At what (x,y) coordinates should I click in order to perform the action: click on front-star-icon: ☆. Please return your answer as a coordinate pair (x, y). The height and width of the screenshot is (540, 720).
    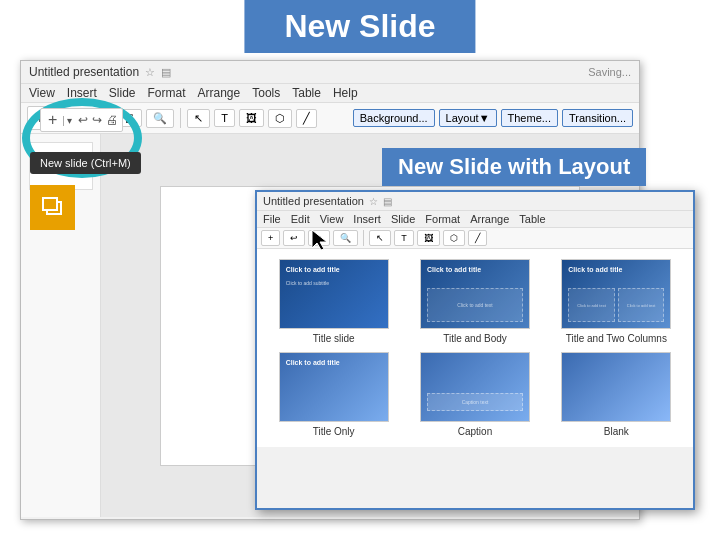
    Looking at the image, I should click on (374, 202).